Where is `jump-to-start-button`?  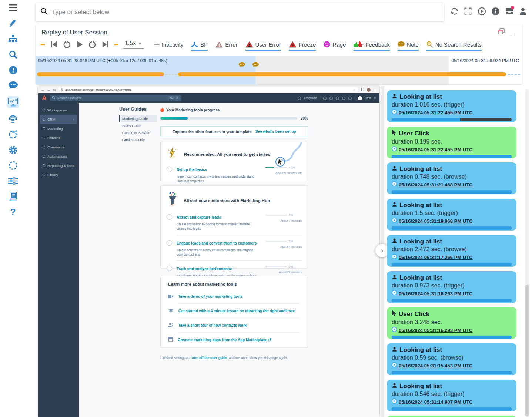
jump-to-start-button is located at coordinates (54, 44).